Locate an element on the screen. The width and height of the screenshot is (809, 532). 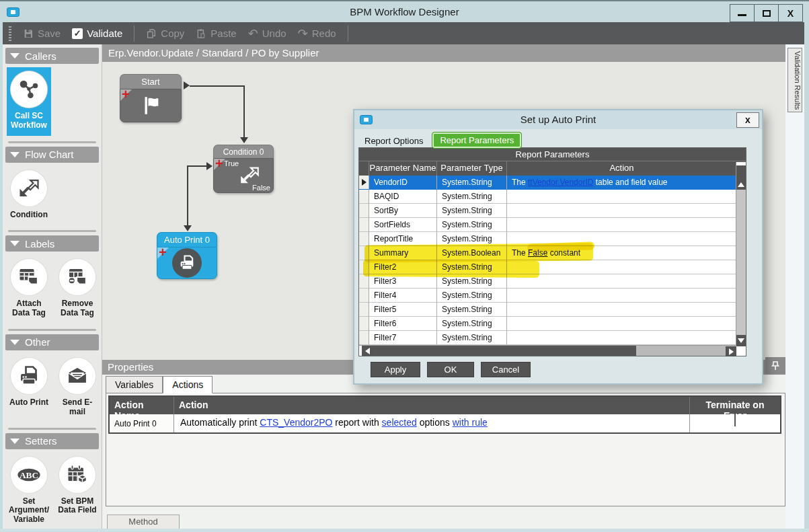
redo-button: ↷ Redo is located at coordinates (317, 34).